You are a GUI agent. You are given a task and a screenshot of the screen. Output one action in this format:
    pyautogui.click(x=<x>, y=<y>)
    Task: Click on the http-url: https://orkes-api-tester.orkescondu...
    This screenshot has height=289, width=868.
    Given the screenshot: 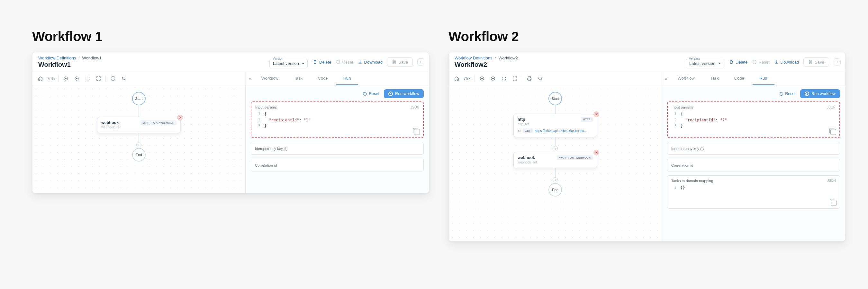 What is the action you would take?
    pyautogui.click(x=564, y=131)
    